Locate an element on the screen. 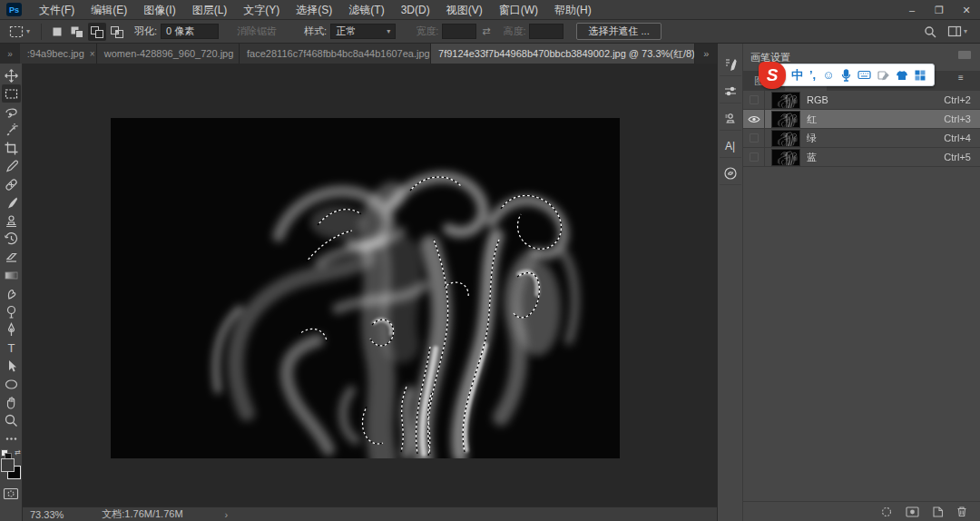 The image size is (980, 521). menu-window: 窗口(W) is located at coordinates (519, 10).